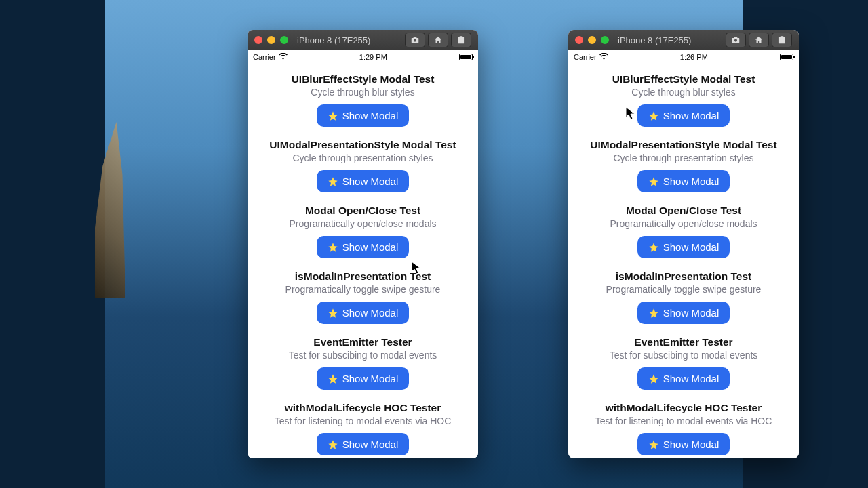  I want to click on clock-label: 1:29 PM, so click(373, 57).